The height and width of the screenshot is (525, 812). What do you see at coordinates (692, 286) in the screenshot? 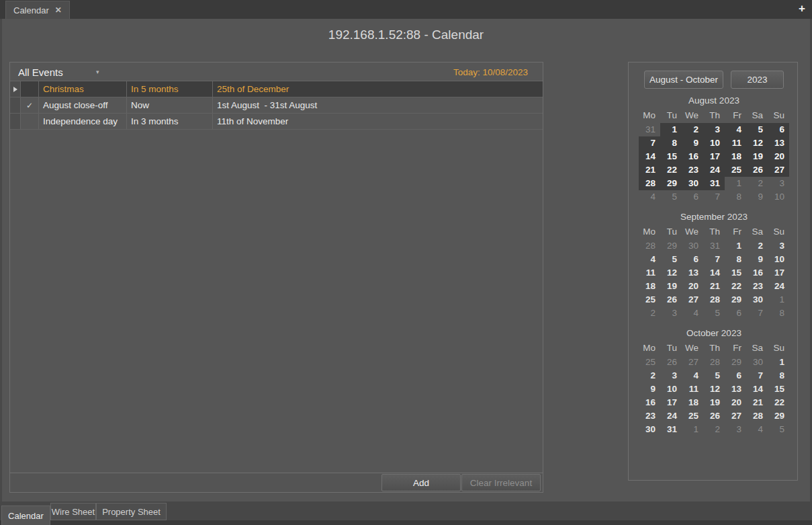
I see `day-cell: 20` at bounding box center [692, 286].